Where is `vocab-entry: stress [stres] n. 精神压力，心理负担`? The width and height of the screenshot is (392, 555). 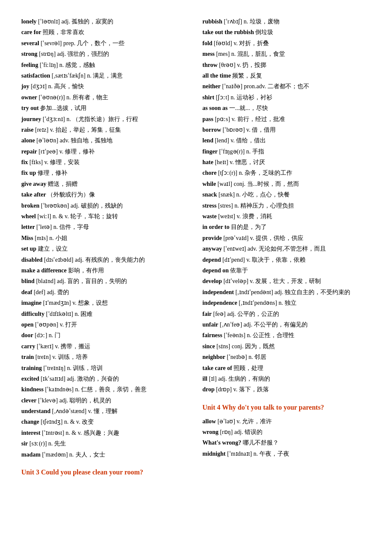
vocab-entry: stress [stres] n. 精神压力，心理负担 is located at coordinates (286, 206).